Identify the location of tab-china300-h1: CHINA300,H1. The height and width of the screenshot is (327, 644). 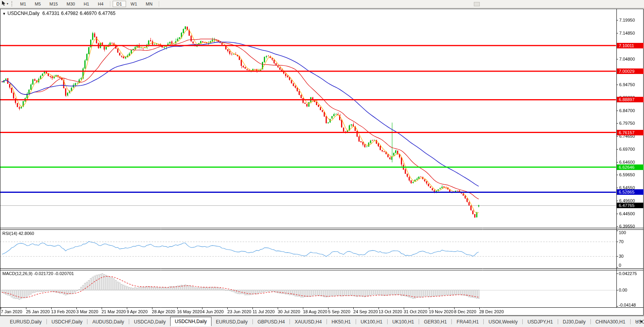
(611, 322).